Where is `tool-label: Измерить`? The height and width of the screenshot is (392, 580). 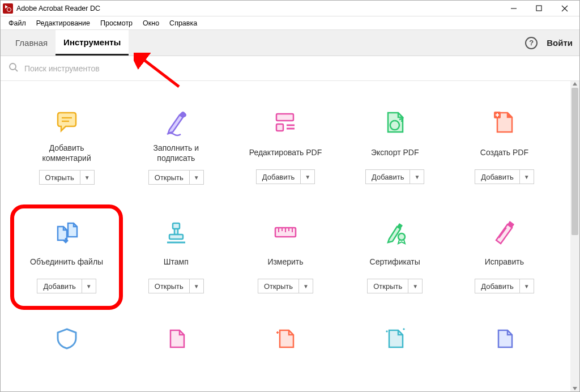
tool-label: Измерить is located at coordinates (285, 262).